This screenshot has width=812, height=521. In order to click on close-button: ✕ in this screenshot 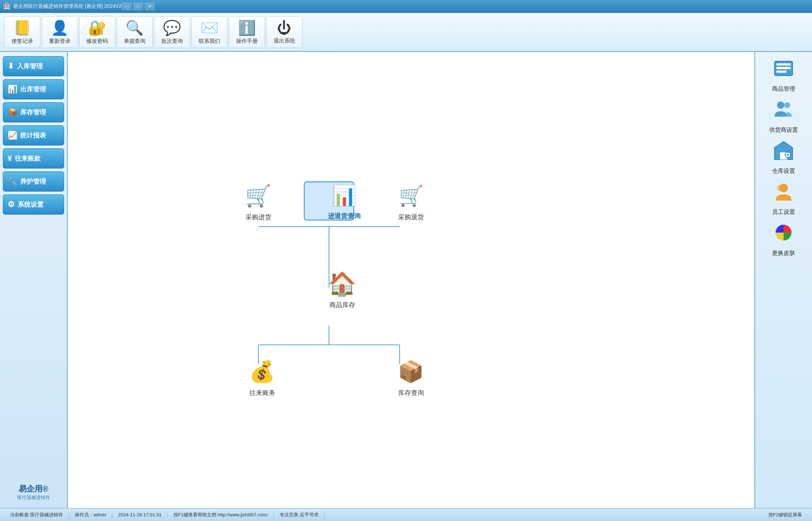, I will do `click(150, 6)`.